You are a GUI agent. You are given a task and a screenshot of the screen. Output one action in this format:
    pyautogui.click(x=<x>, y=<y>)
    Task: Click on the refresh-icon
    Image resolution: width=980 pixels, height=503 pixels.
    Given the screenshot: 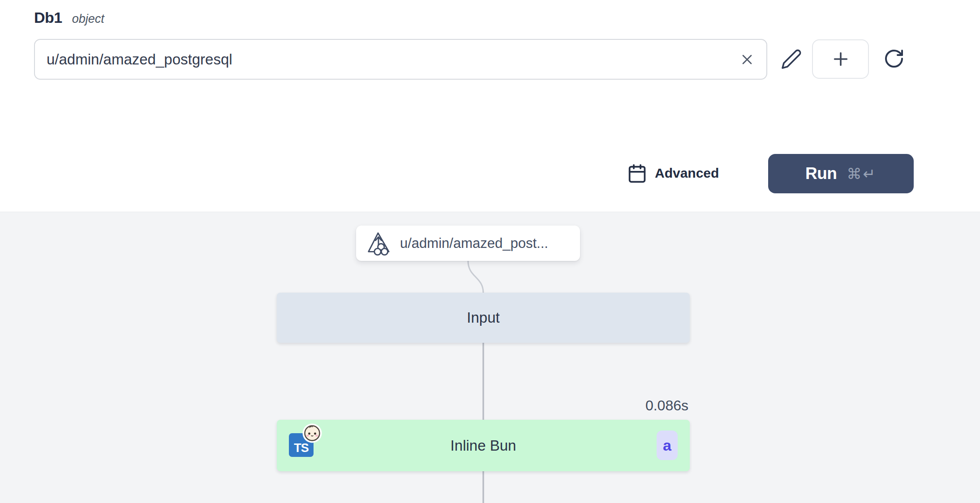 What is the action you would take?
    pyautogui.click(x=894, y=59)
    